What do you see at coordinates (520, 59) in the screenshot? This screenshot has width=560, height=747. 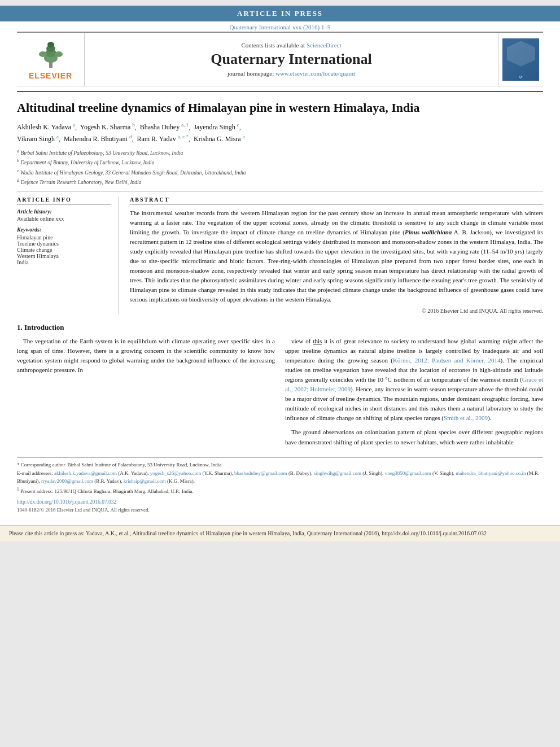 I see `journal-logo-area: QI` at bounding box center [520, 59].